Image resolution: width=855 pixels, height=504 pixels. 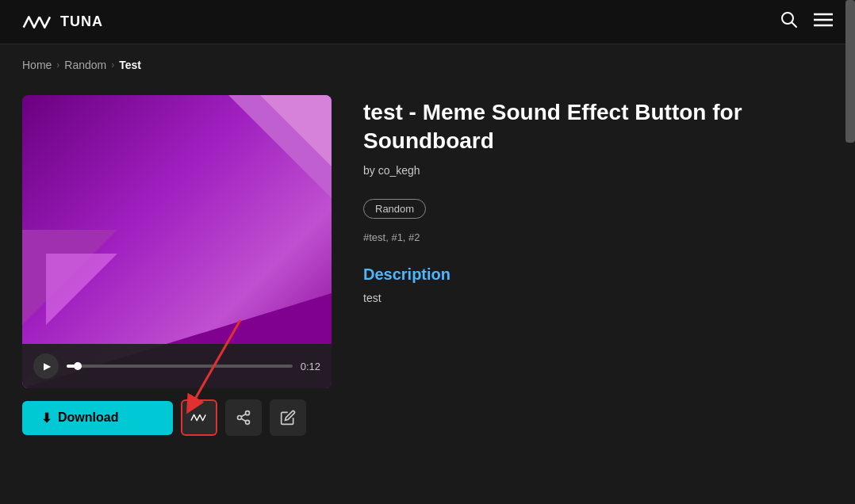 I want to click on download-label: Download, so click(x=88, y=418).